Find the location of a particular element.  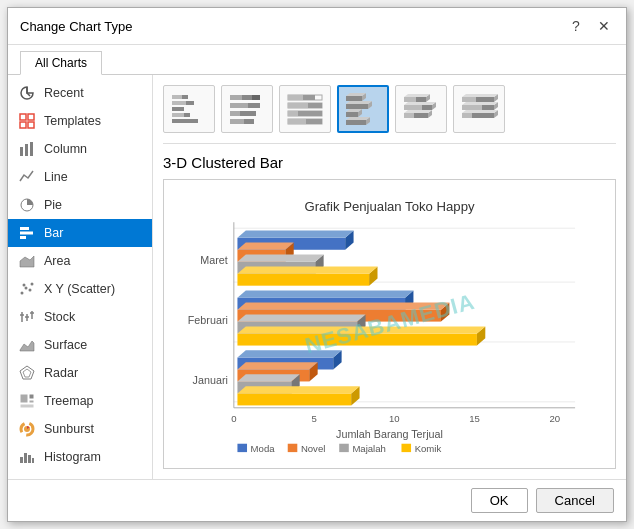

sidebar-item-histogram: Histogram is located at coordinates (80, 457).